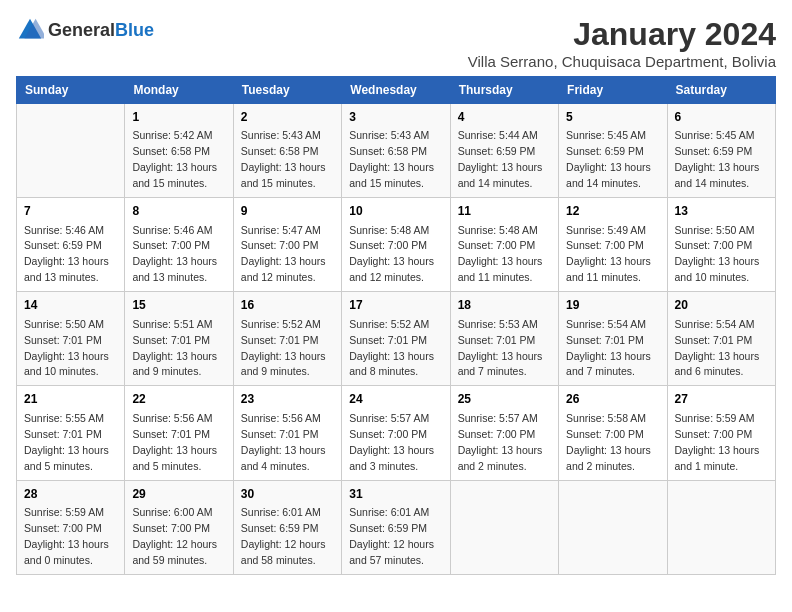 This screenshot has height=612, width=792. What do you see at coordinates (504, 118) in the screenshot?
I see `day-number: 4` at bounding box center [504, 118].